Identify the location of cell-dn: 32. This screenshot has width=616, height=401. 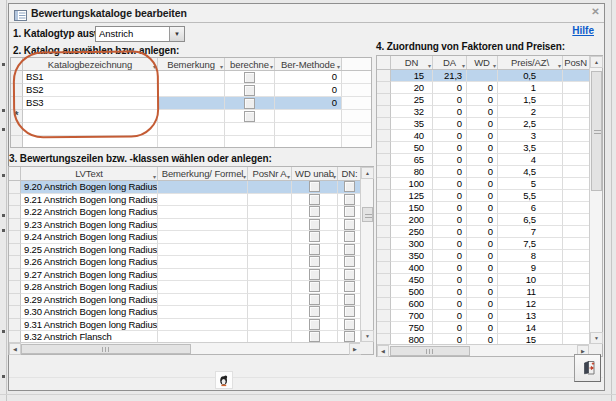
(412, 112).